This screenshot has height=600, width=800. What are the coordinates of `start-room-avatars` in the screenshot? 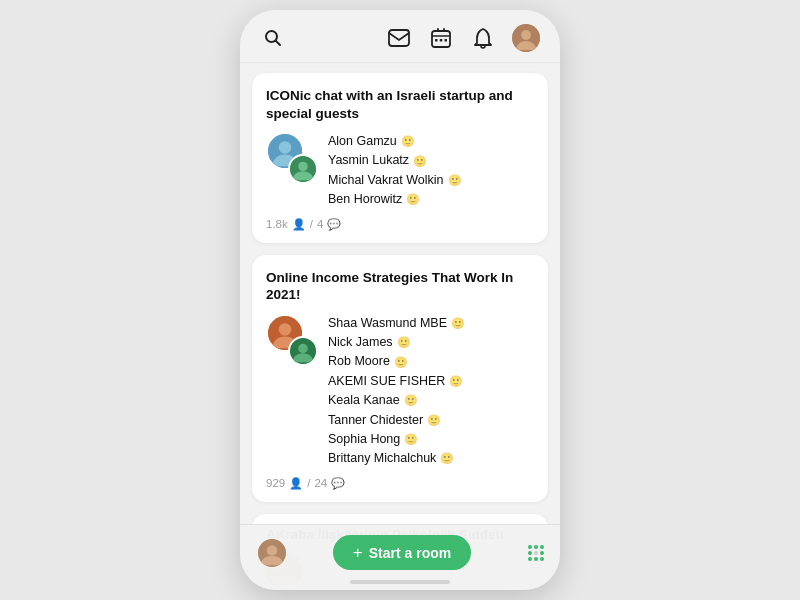 It's located at (268, 553).